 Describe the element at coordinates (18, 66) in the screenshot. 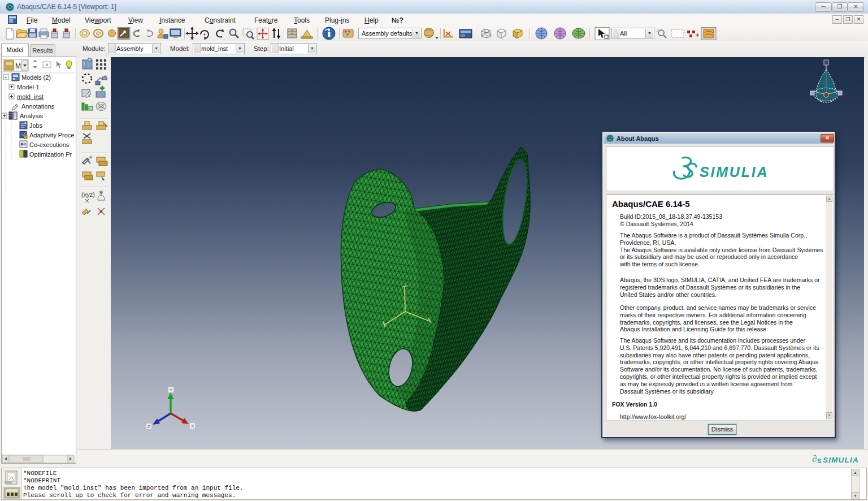

I see `svg-text: M` at that location.